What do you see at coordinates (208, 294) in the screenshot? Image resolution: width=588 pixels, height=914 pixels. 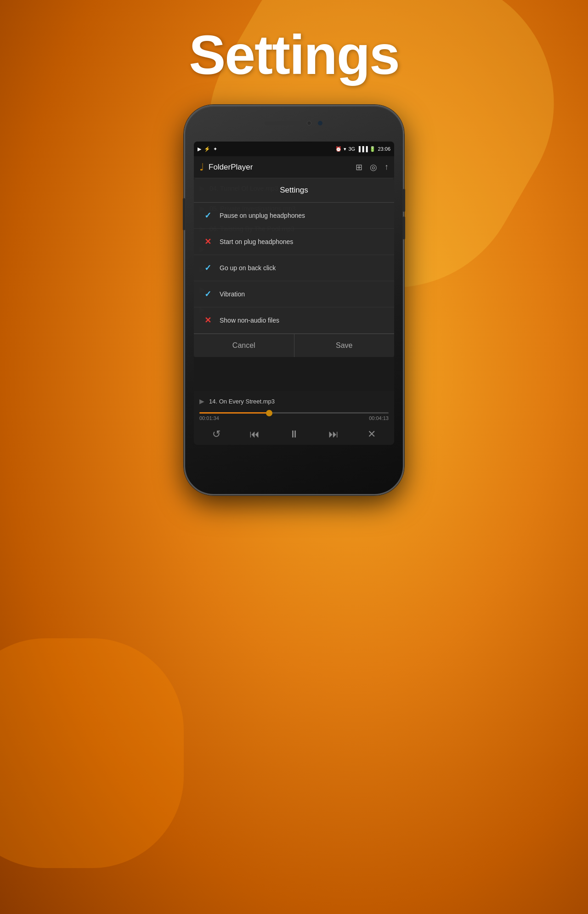 I see `check-icon-vibration: ✓` at bounding box center [208, 294].